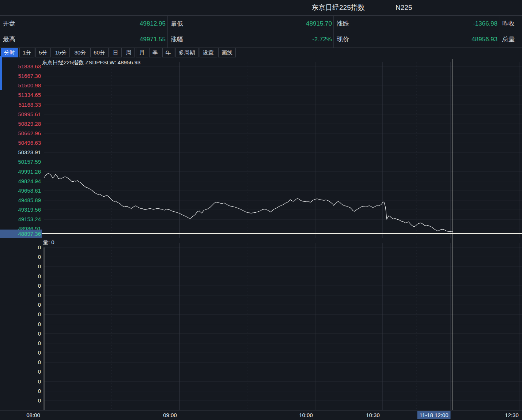  I want to click on stat-cell: 开盘49812.95, so click(84, 23).